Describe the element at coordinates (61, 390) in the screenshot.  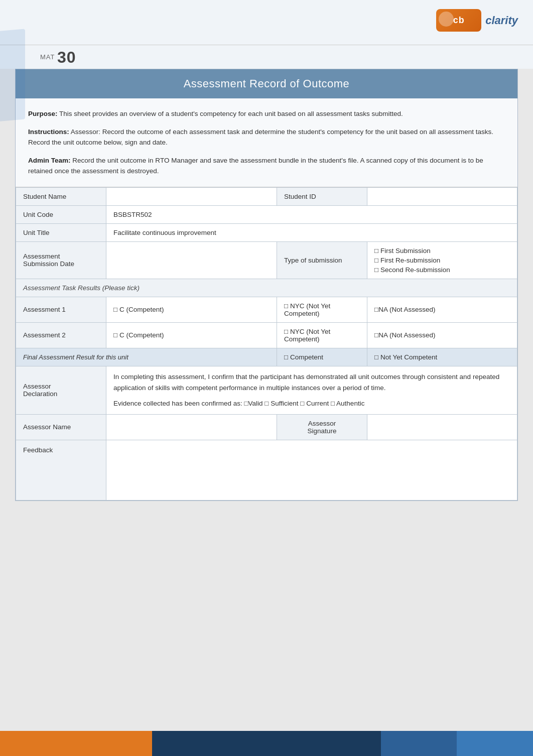
I see `assessor-declaration-label: Assessor Declaration` at that location.